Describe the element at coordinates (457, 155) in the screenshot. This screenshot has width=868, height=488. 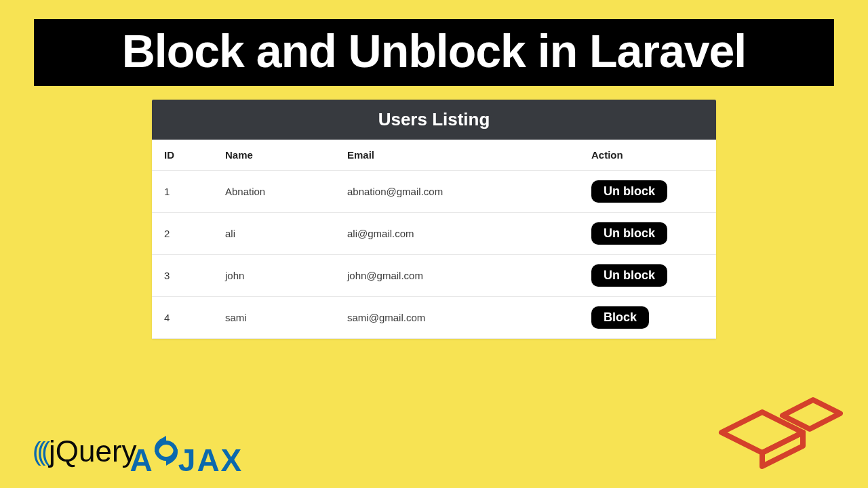
I see `col-email: Email` at that location.